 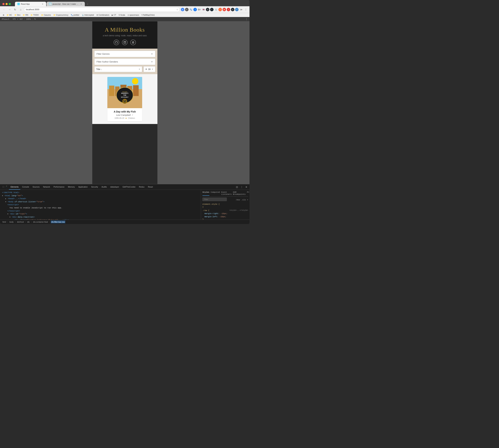 What do you see at coordinates (239, 193) in the screenshot?
I see `styles-tab-dombreakpoints: DOM Breakpoints` at bounding box center [239, 193].